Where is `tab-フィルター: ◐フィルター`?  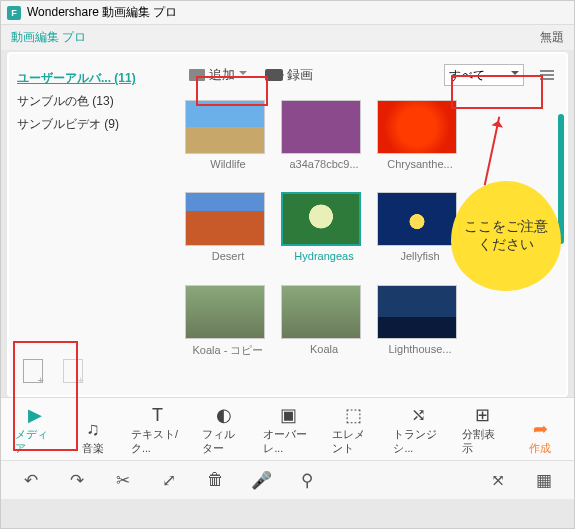
tab-フィルター: ◐フィルター is located at coordinates (224, 430).